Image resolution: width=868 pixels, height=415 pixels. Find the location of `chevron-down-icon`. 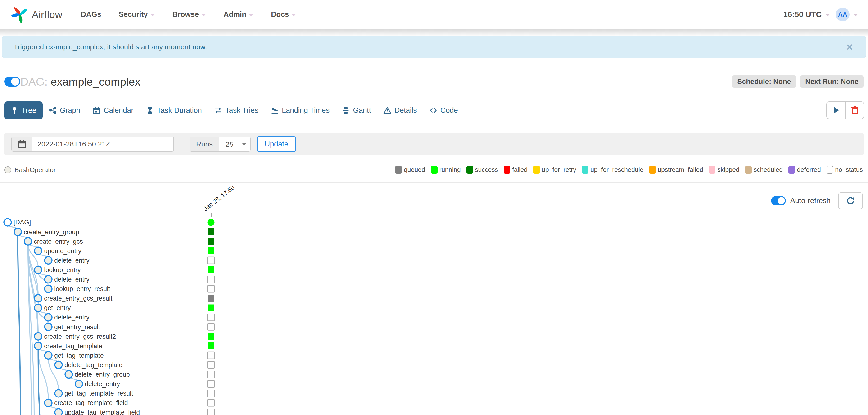

chevron-down-icon is located at coordinates (153, 15).